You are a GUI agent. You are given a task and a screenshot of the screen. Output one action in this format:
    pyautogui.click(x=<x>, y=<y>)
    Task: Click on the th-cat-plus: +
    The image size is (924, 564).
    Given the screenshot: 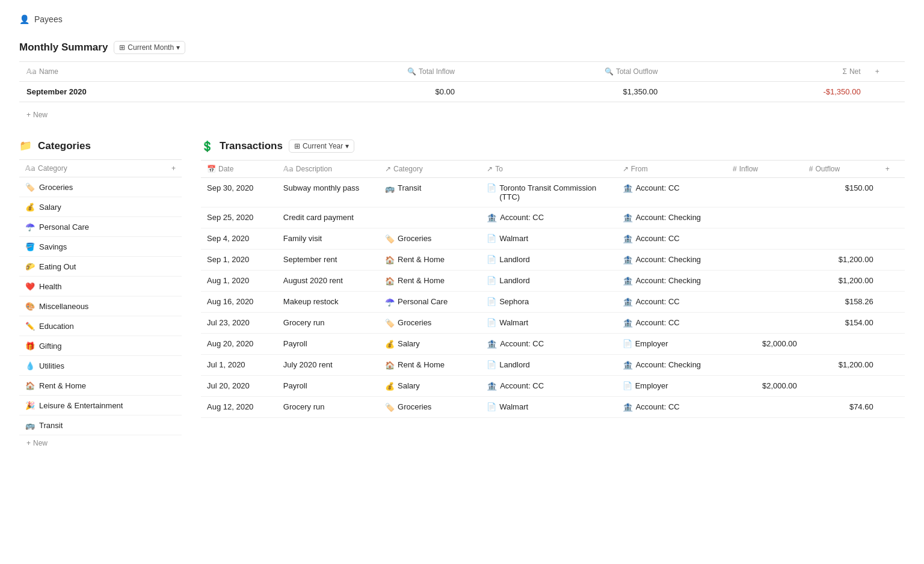 What is the action you would take?
    pyautogui.click(x=173, y=168)
    